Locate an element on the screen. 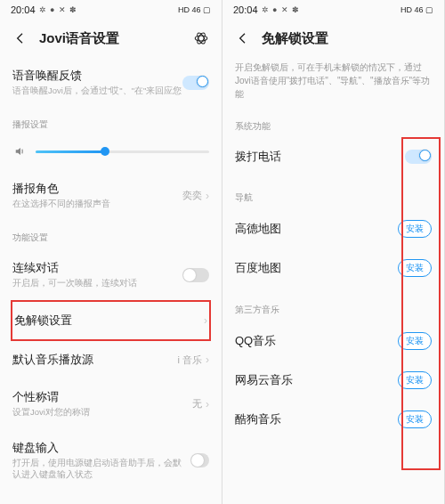 The height and width of the screenshot is (504, 445). volume-icon is located at coordinates (20, 151).